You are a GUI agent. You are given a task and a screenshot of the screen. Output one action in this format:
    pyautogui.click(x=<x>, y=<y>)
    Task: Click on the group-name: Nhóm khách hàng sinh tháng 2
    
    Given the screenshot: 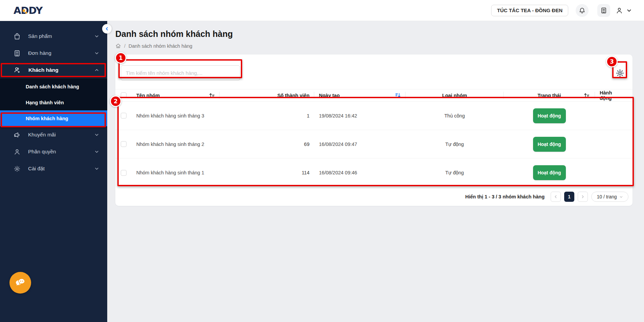 What is the action you would take?
    pyautogui.click(x=176, y=144)
    